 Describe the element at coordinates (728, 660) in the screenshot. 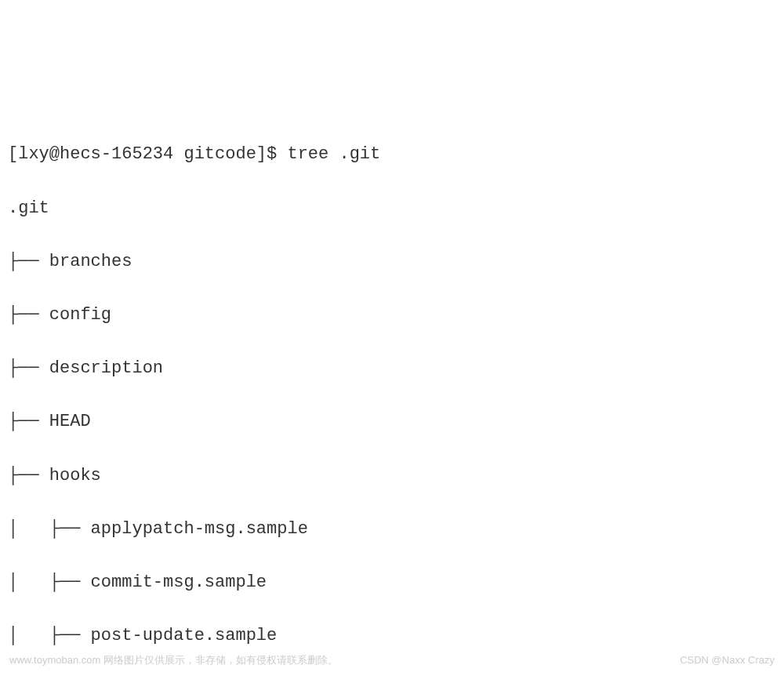

I see `watermark-right: CSDN @Naxx Crazy` at that location.